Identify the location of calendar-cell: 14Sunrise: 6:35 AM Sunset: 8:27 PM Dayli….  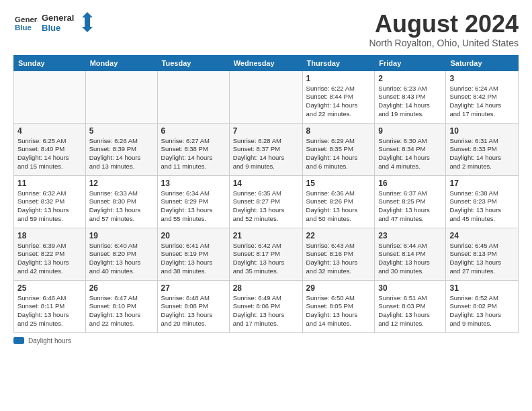
(266, 201).